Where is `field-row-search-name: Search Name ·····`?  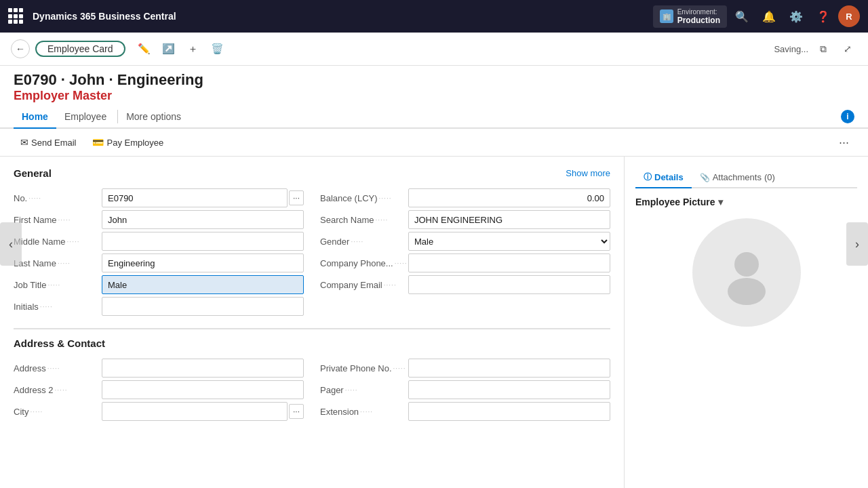
field-row-search-name: Search Name ····· is located at coordinates (465, 220).